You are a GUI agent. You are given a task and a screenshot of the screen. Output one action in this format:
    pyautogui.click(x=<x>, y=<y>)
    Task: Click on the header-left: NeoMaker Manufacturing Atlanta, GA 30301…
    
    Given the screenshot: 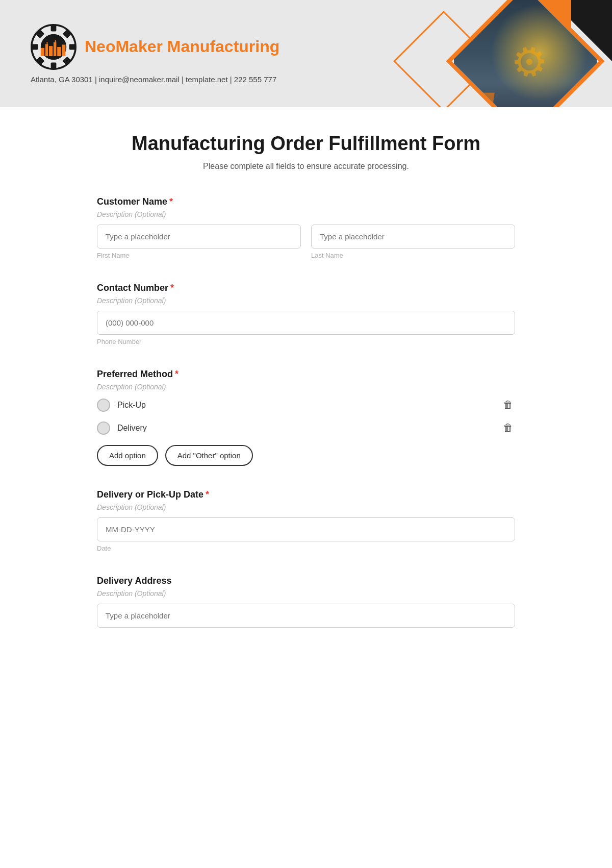 What is the action you would take?
    pyautogui.click(x=155, y=54)
    